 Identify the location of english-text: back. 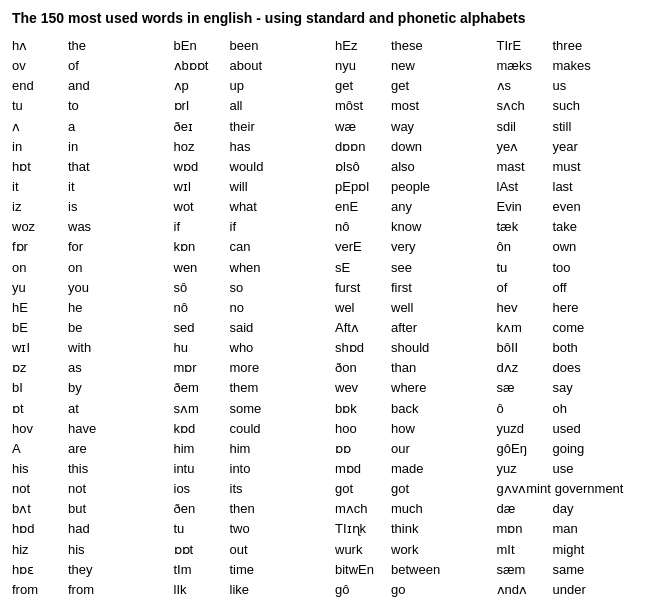
(404, 409).